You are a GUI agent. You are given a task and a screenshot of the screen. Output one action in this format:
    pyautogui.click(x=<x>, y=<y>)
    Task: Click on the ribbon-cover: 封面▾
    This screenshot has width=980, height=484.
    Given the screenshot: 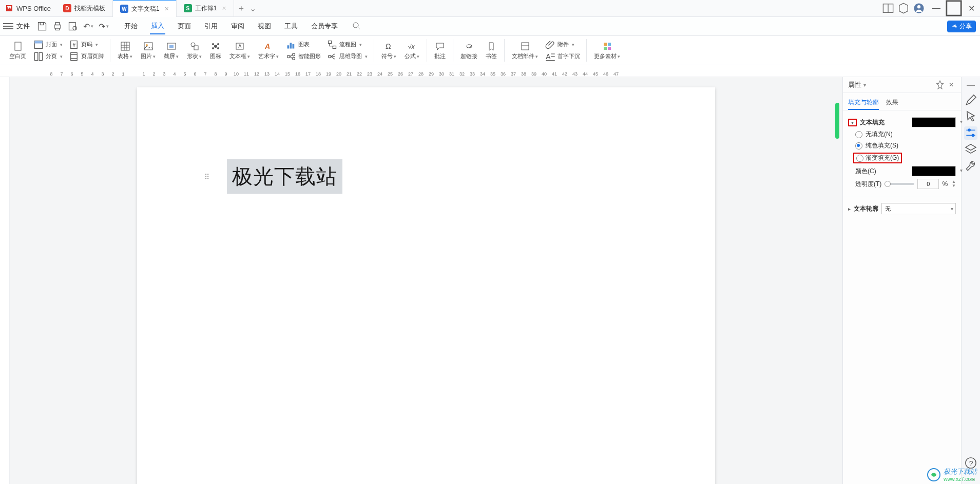 What is the action you would take?
    pyautogui.click(x=48, y=45)
    